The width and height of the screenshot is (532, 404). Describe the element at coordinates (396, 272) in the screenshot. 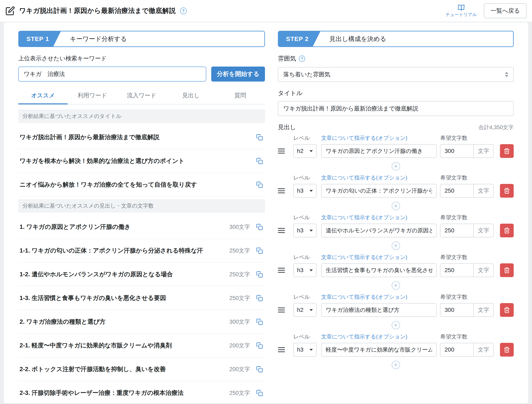

I see `heading-editor-row: レベル 文章について指示する(オプション) 希望文字数 h3` at that location.